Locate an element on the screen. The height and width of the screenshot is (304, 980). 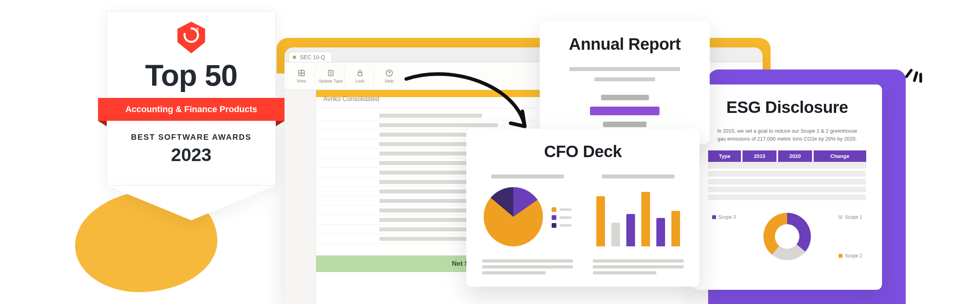
arrow-icon is located at coordinates (469, 107).